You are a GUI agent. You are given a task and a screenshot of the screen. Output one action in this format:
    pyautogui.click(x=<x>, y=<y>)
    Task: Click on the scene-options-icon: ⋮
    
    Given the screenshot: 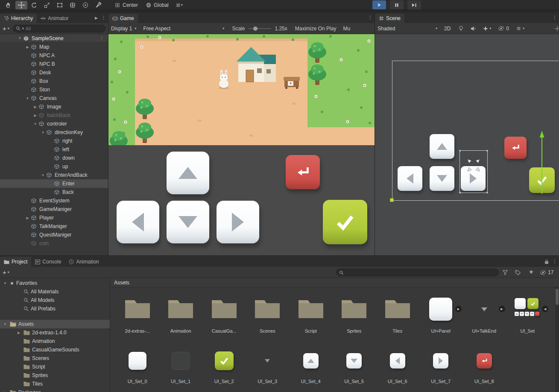 What is the action you would take?
    pyautogui.click(x=104, y=38)
    